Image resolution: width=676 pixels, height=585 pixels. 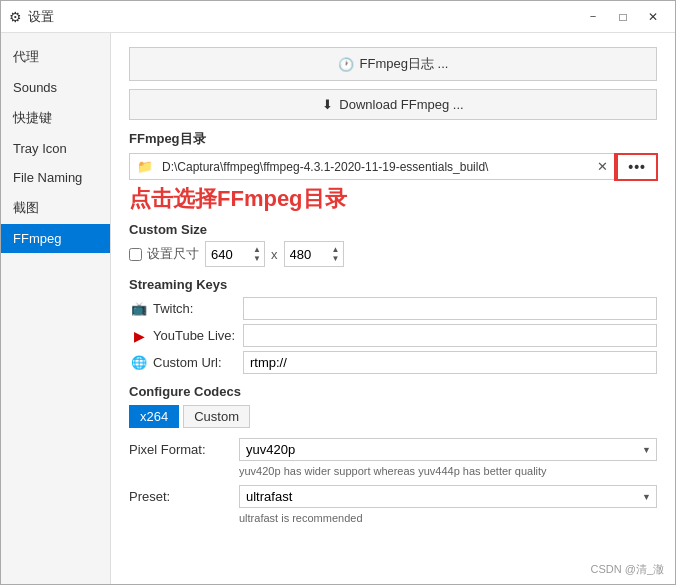 I want to click on custom-url-row: 🌐 Custom Url:, so click(x=393, y=362).